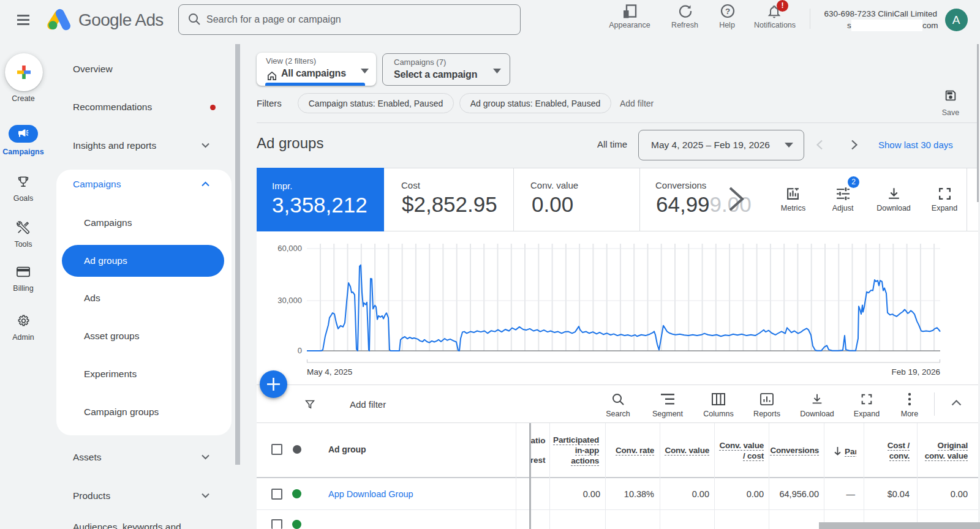 The width and height of the screenshot is (980, 529). What do you see at coordinates (330, 372) in the screenshot?
I see `svg-text: May 4, 2025` at bounding box center [330, 372].